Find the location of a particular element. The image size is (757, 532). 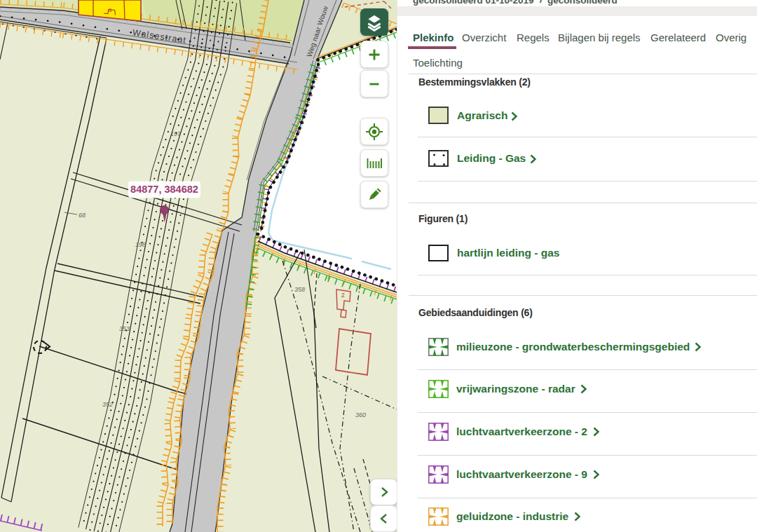

svg-text: 360 is located at coordinates (360, 415).